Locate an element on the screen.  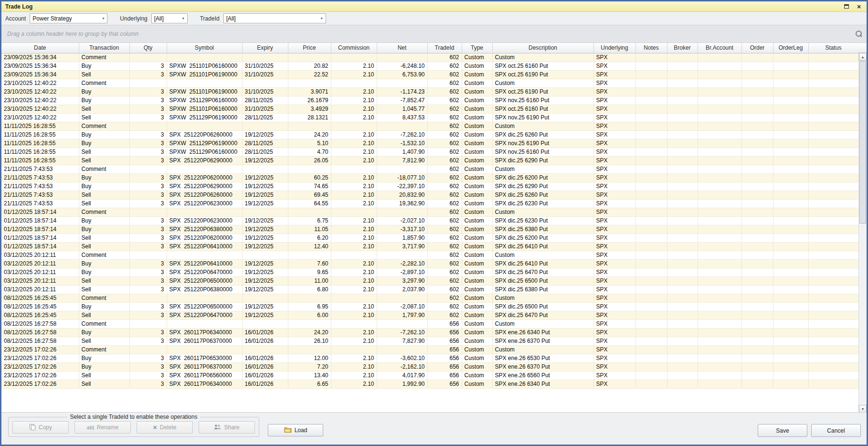
cell-net: -2,027.10 is located at coordinates (402, 221).